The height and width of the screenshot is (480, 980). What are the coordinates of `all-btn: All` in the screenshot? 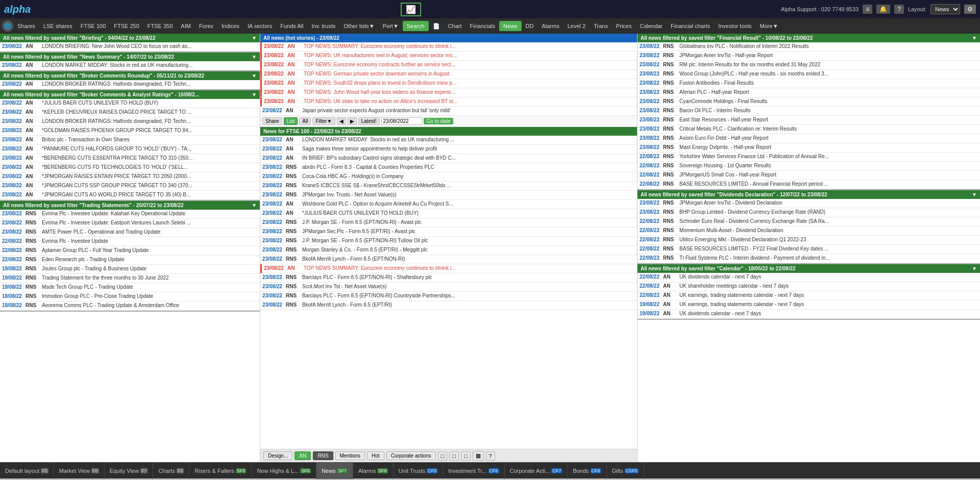 It's located at (305, 121).